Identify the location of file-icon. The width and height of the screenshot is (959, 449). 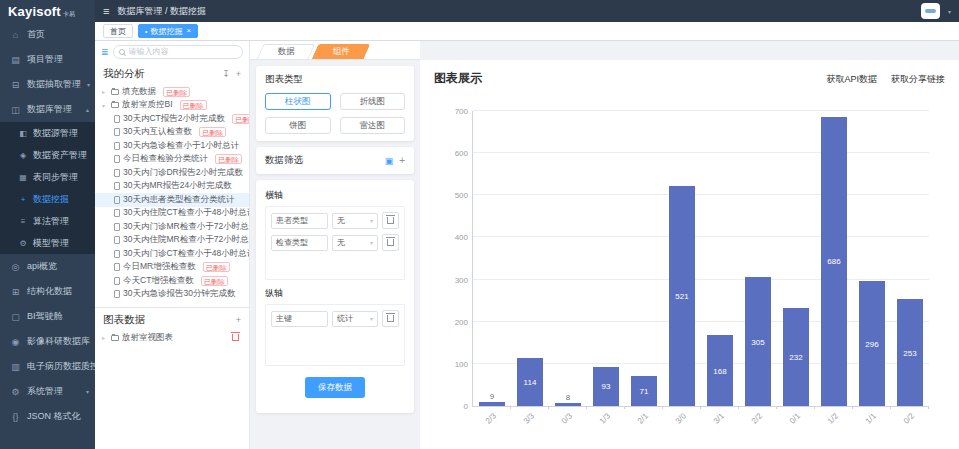
(117, 159).